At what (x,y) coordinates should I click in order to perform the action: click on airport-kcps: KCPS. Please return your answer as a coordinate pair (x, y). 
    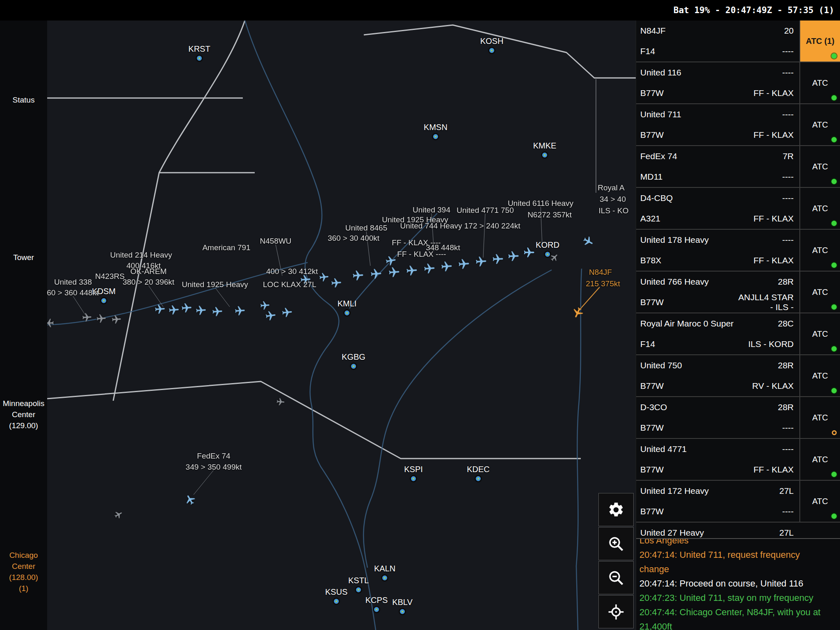
    Looking at the image, I should click on (377, 609).